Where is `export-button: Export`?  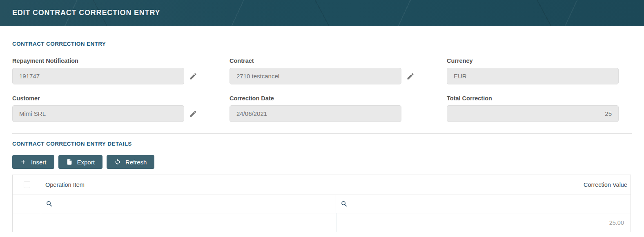 export-button: Export is located at coordinates (80, 162).